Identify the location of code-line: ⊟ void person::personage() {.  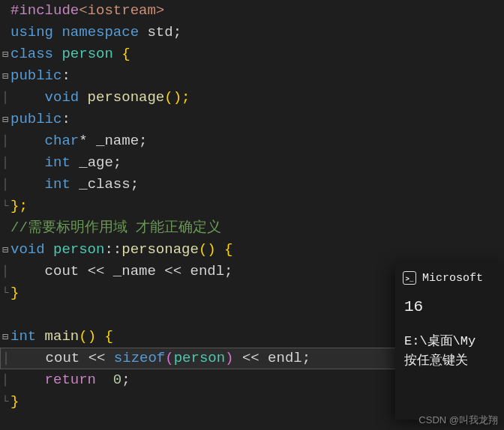
(252, 250).